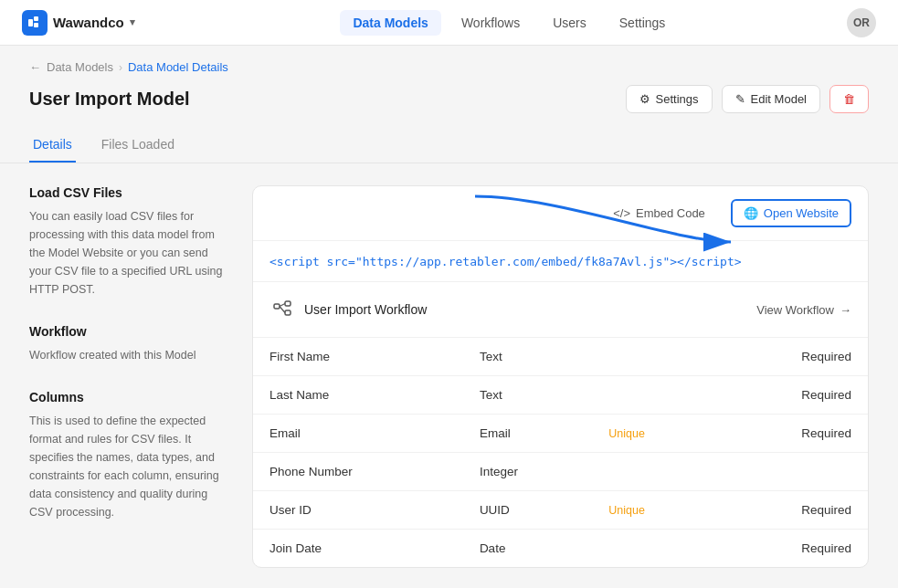  Describe the element at coordinates (449, 146) in the screenshot. I see `tabs: Details Files Loaded` at that location.